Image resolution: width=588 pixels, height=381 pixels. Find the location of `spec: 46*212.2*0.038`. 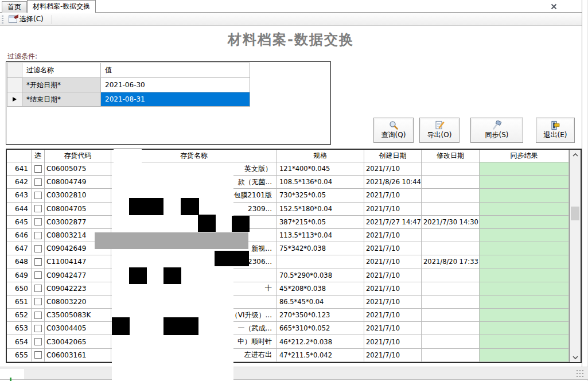

spec: 46*212.2*0.038 is located at coordinates (321, 342).